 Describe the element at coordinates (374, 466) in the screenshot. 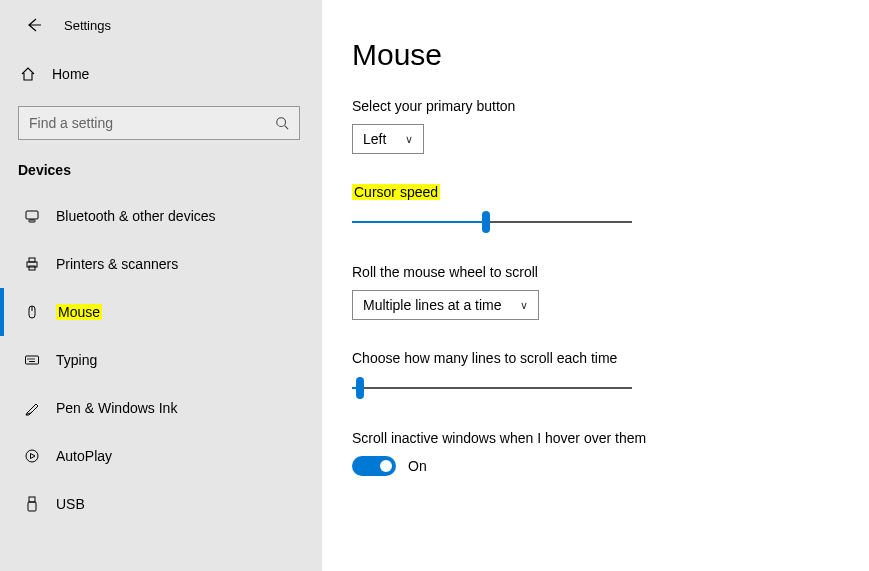

I see `inactive-scroll-toggle` at that location.